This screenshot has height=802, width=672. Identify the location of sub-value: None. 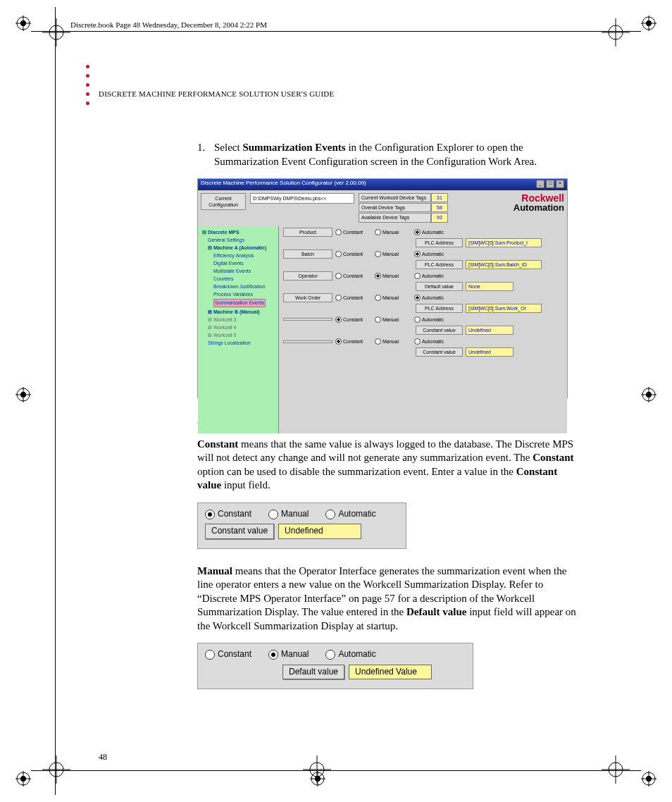
(490, 286).